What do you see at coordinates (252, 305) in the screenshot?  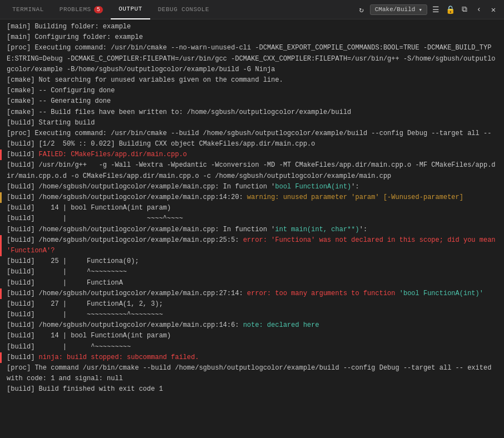 I see `output-line: [build] 27 | FunctionA(1, 2, 3);` at bounding box center [252, 305].